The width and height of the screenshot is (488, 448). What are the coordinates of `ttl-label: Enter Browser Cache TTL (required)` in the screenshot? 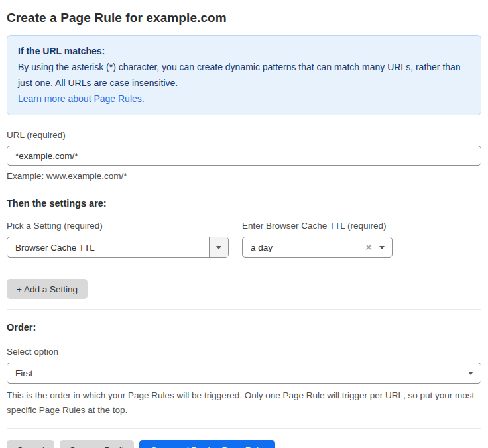 It's located at (317, 225).